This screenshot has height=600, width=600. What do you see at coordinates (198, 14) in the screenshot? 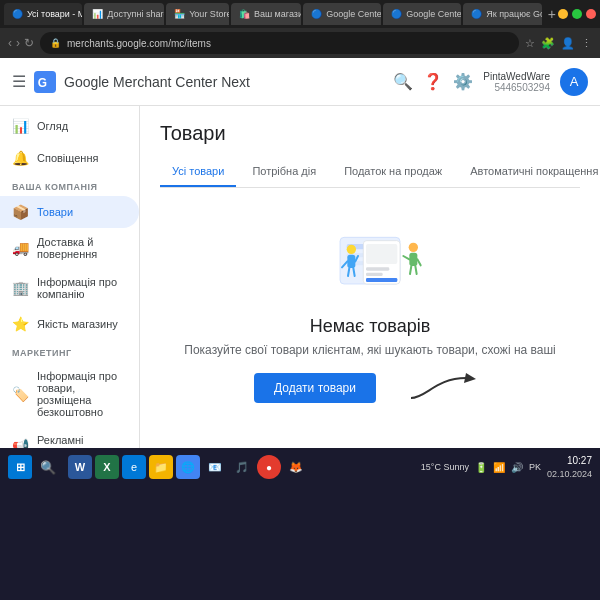
I see `tab-2: 🏪 Your Store ✕` at bounding box center [198, 14].